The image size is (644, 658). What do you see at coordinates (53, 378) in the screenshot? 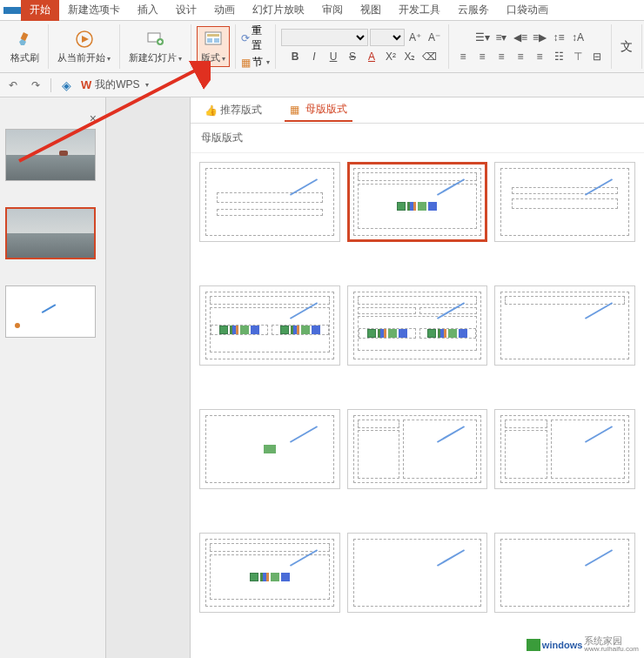
I see `slide-thumbnails-panel: ×` at bounding box center [53, 378].